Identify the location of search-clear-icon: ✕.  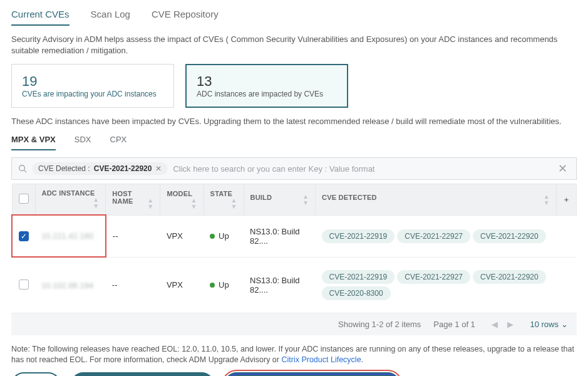
(562, 169).